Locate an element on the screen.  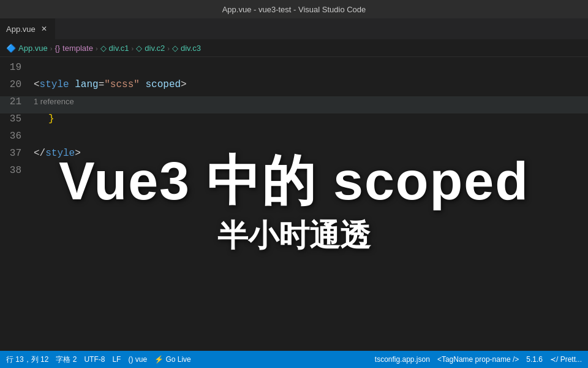
breadcrumb-div-c2-icon: ◇ is located at coordinates (139, 48).